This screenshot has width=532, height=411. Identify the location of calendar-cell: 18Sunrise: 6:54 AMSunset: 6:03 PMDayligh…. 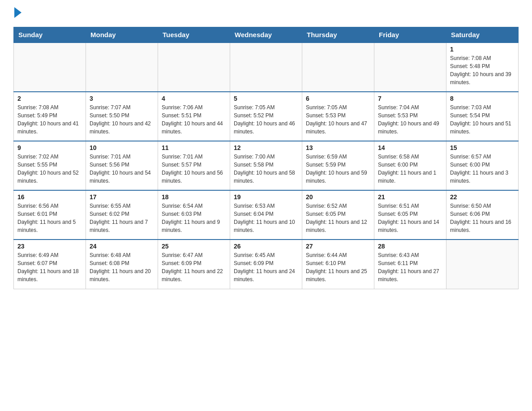
(194, 215).